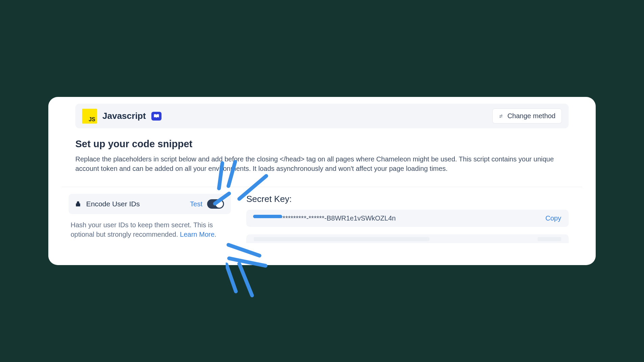  Describe the element at coordinates (122, 116) in the screenshot. I see `method-info: JS Javascript` at that location.